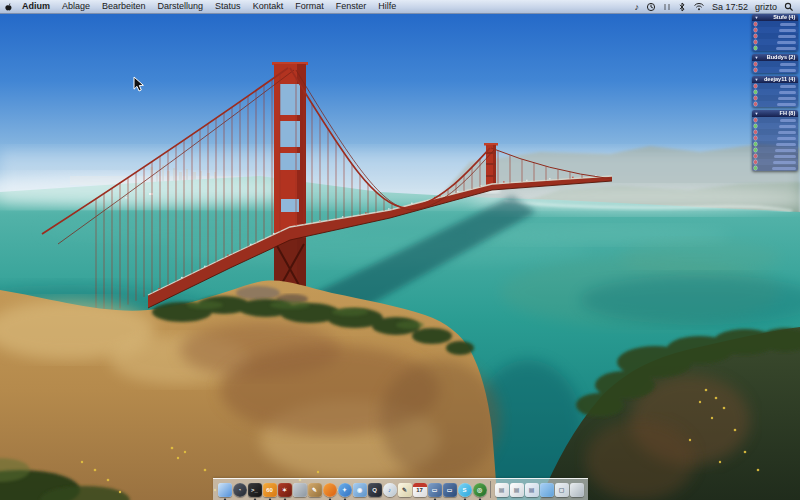 This screenshot has height=500, width=800. Describe the element at coordinates (730, 7) in the screenshot. I see `menu-bar-clock: Sa 17:52` at that location.